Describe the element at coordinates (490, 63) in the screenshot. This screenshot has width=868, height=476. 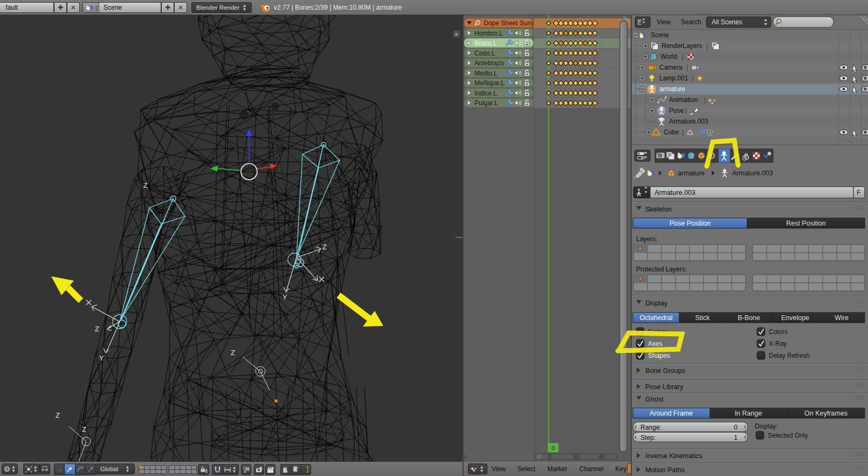
I see `svg-text: Antebrazo` at that location.